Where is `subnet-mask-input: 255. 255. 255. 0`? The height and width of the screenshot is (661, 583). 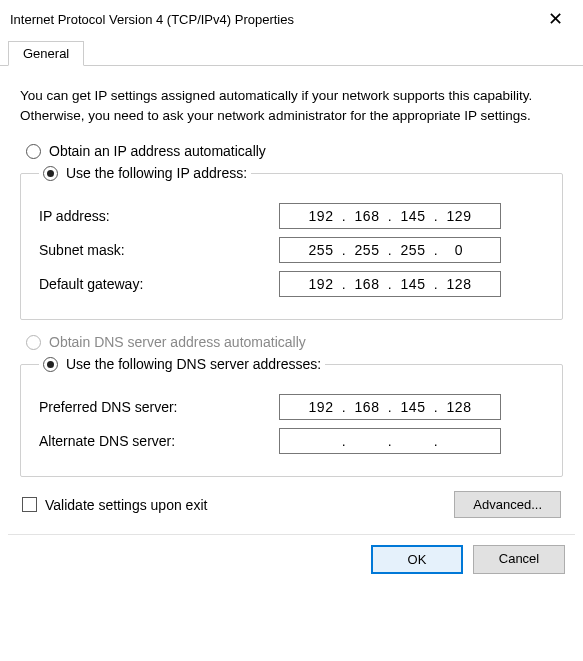 subnet-mask-input: 255. 255. 255. 0 is located at coordinates (390, 250).